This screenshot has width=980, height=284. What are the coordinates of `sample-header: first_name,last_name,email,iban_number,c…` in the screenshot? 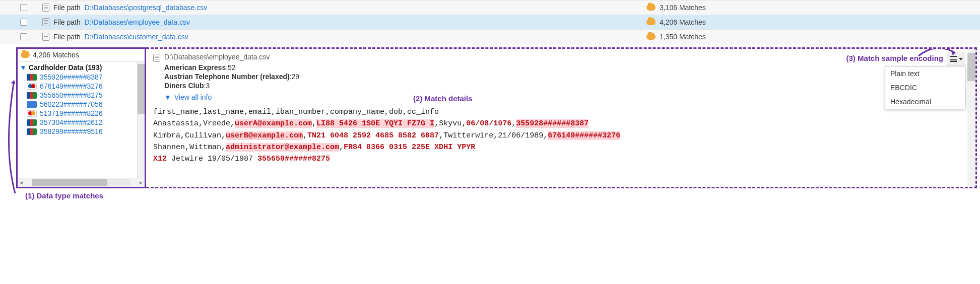 It's located at (296, 112).